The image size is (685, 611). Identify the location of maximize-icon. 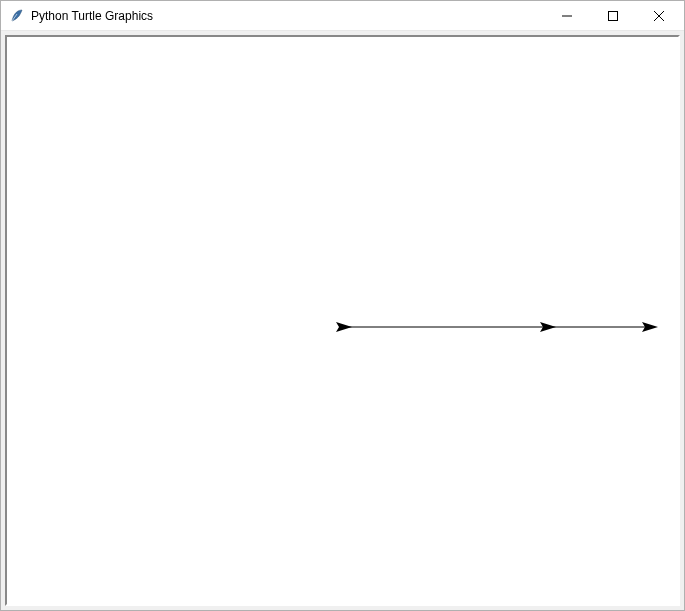
(613, 16).